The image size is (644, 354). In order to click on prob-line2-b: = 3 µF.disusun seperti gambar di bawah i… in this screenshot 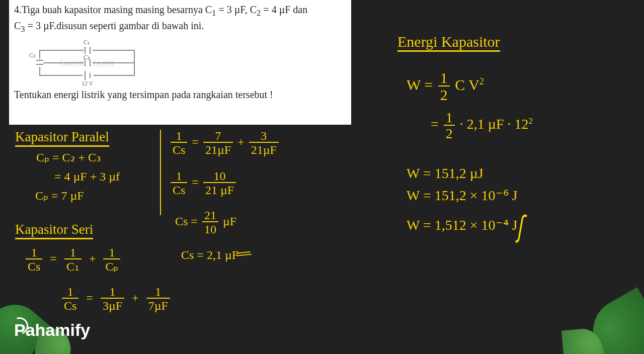, I will do `click(115, 26)`.